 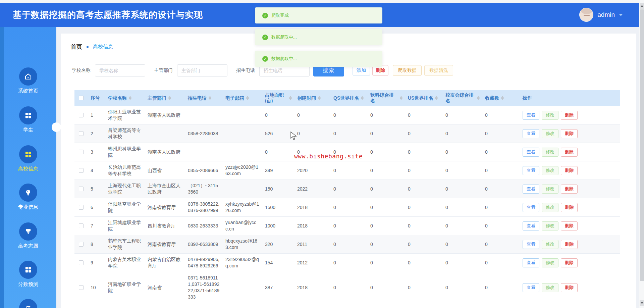 I want to click on table-row: 5 上海现代化工职业学院 上海市金山区人民政府 （021）- 31153560 …, so click(x=347, y=189).